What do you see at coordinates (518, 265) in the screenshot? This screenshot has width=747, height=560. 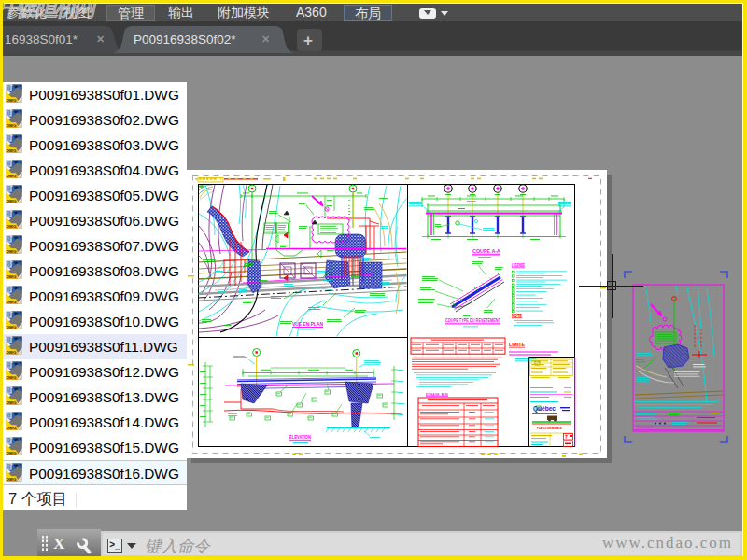 I see `svg-text: LEGENDE` at bounding box center [518, 265].